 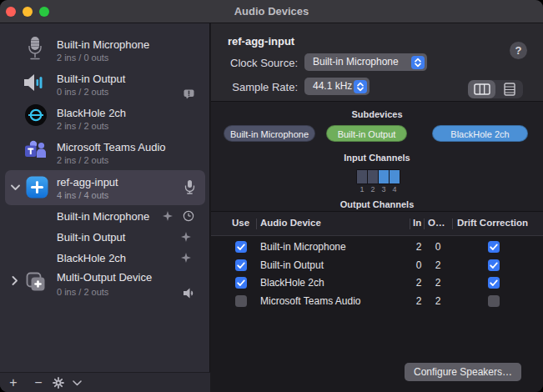 What do you see at coordinates (105, 82) in the screenshot?
I see `sidebar-item-built-in-output: Built-in Output 0 ins / 2 outs` at bounding box center [105, 82].